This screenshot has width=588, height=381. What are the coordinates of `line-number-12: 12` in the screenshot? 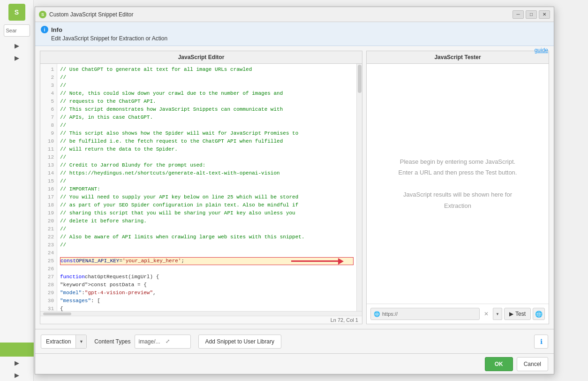 It's located at (49, 158).